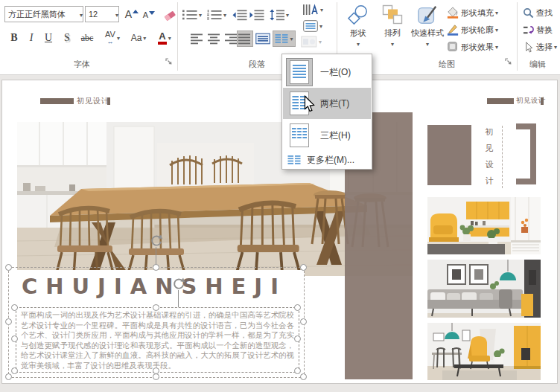  I want to click on distribute-text-icon, so click(263, 39).